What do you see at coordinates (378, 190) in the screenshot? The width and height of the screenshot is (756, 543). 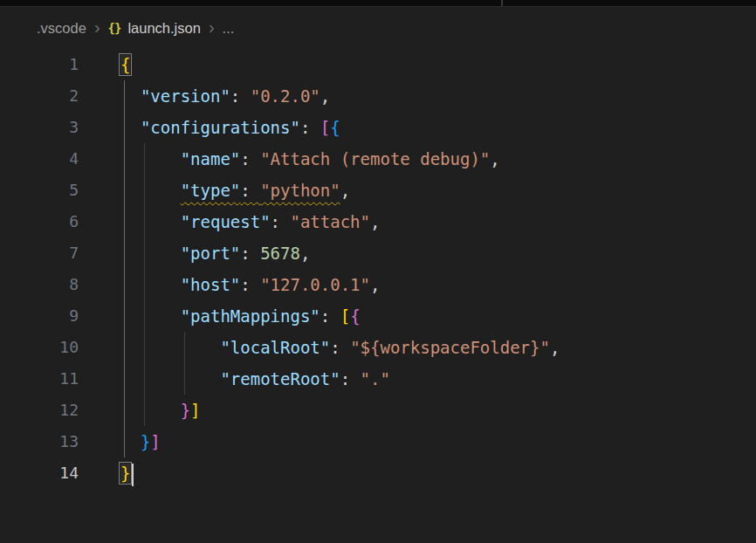 I see `code-line: 5 "type": "python",` at bounding box center [378, 190].